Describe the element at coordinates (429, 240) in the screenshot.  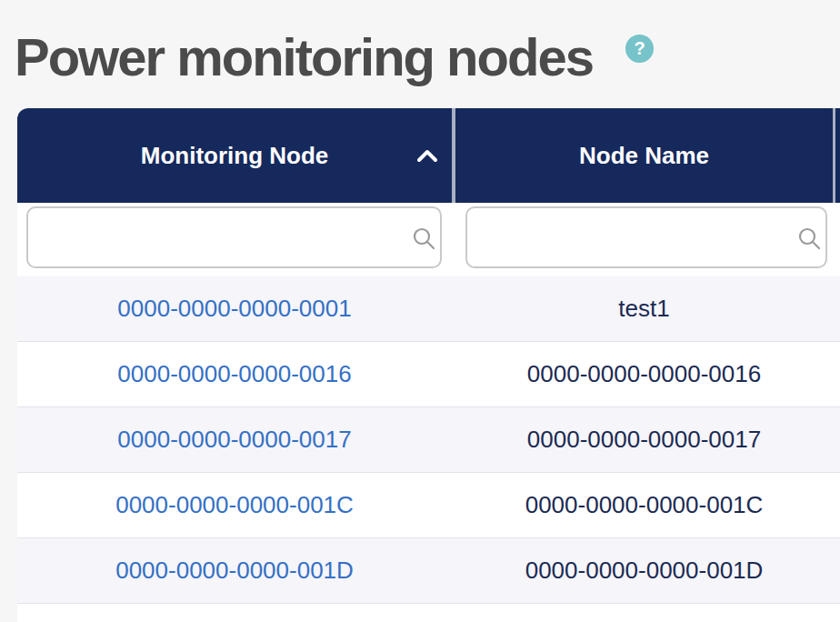
I see `table-filter-row` at that location.